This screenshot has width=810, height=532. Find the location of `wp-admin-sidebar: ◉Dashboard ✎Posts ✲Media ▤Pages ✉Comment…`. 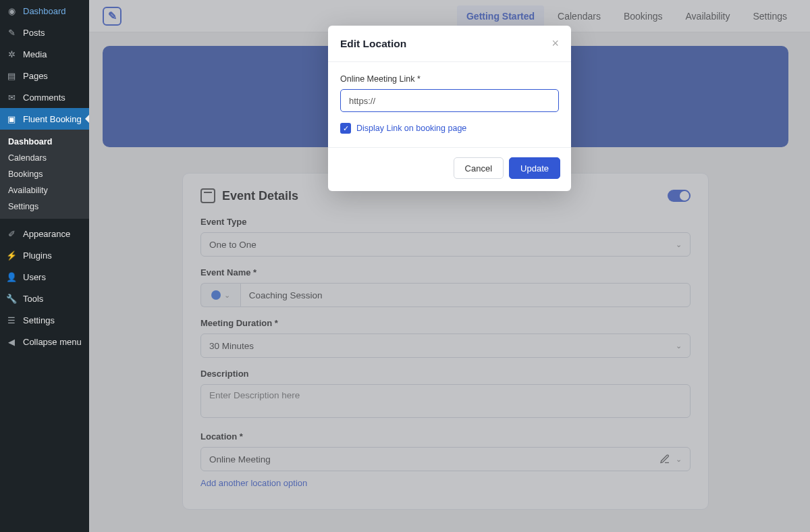

wp-admin-sidebar: ◉Dashboard ✎Posts ✲Media ▤Pages ✉Comment… is located at coordinates (45, 266).